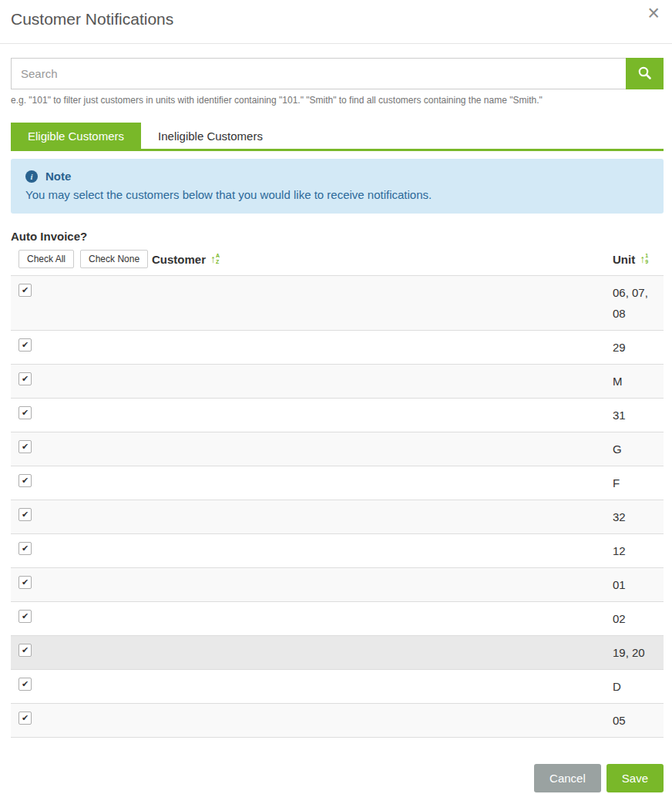 This screenshot has height=794, width=672. Describe the element at coordinates (638, 516) in the screenshot. I see `unit-cell: 32` at that location.